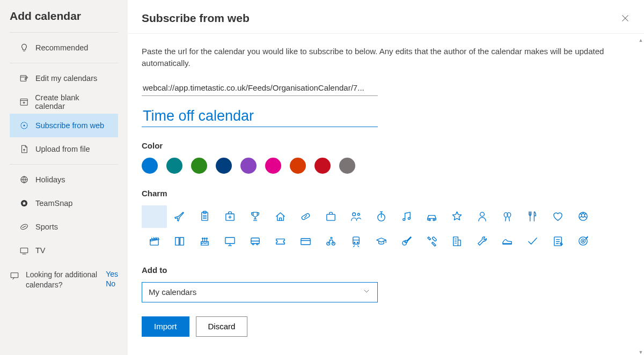 The height and width of the screenshot is (355, 644). Describe the element at coordinates (14, 276) in the screenshot. I see `feedback-icon` at that location.